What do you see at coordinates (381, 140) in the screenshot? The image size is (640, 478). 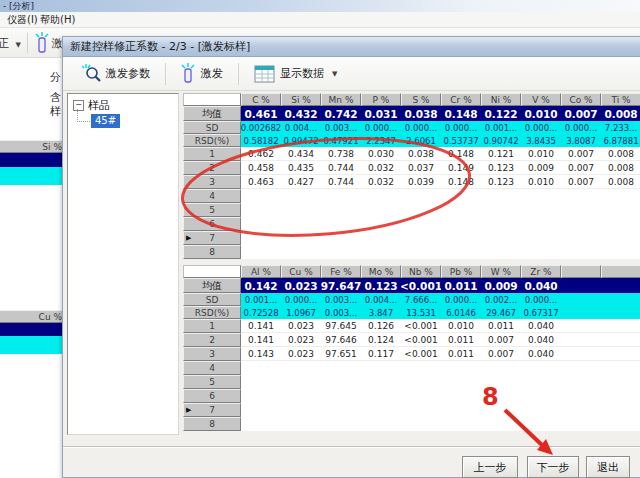 I see `table-cell: 2.2347` at bounding box center [381, 140].